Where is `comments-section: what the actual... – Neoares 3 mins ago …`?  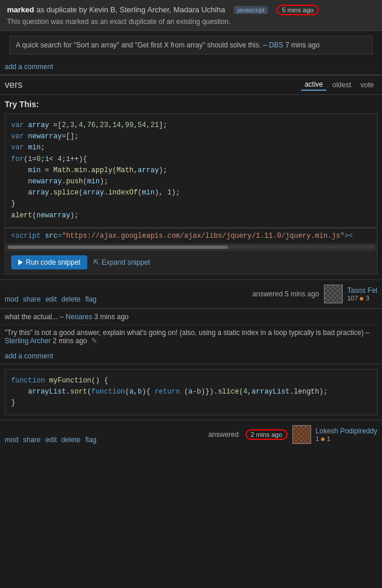
comments-section: what the actual... – Neoares 3 mins ago … is located at coordinates (191, 329).